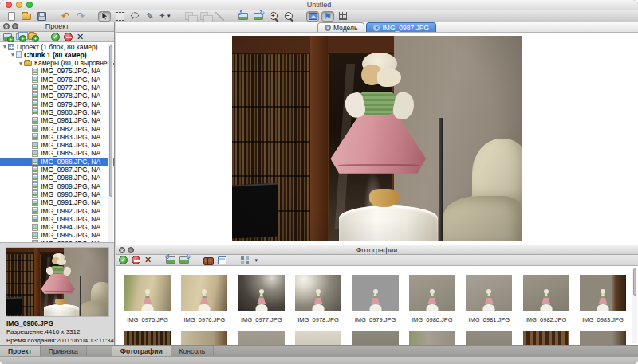 The width and height of the screenshot is (638, 364). I want to click on add-chunk-button, so click(20, 37).